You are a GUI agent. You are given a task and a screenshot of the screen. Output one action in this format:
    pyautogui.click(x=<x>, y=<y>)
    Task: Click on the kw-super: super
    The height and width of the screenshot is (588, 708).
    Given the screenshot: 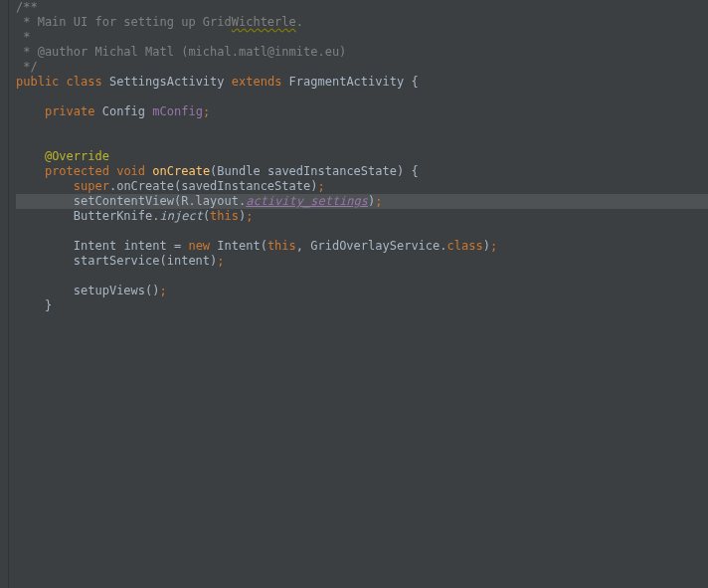 What is the action you would take?
    pyautogui.click(x=91, y=186)
    